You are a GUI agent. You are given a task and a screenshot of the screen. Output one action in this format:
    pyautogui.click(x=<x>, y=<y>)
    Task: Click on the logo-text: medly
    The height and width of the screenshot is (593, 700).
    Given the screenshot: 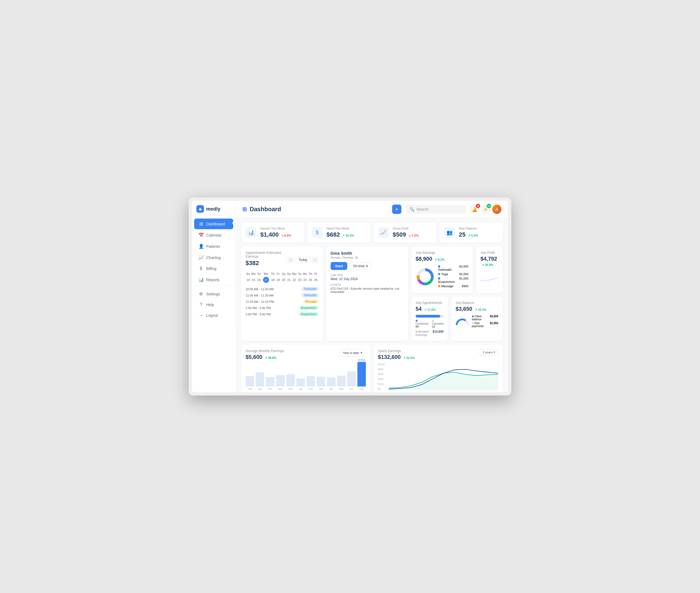 What is the action you would take?
    pyautogui.click(x=213, y=209)
    